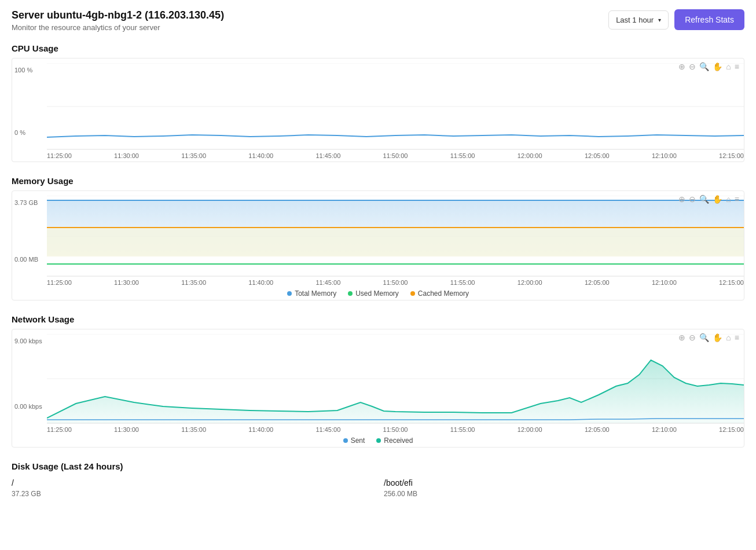  What do you see at coordinates (737, 67) in the screenshot?
I see `menu-icon: ≡` at bounding box center [737, 67].